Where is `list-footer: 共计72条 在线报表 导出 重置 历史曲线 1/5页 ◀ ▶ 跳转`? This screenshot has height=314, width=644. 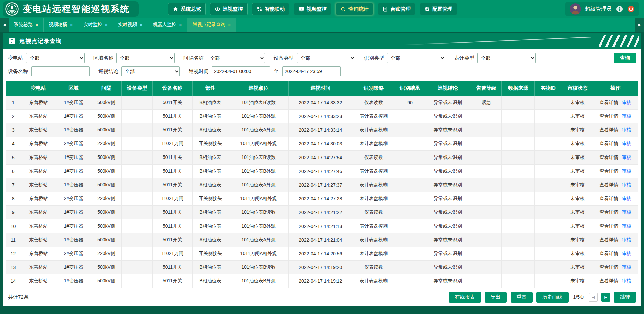 list-footer: 共计72条 在线报表 导出 重置 历史曲线 1/5页 ◀ ▶ 跳转 is located at coordinates (322, 297).